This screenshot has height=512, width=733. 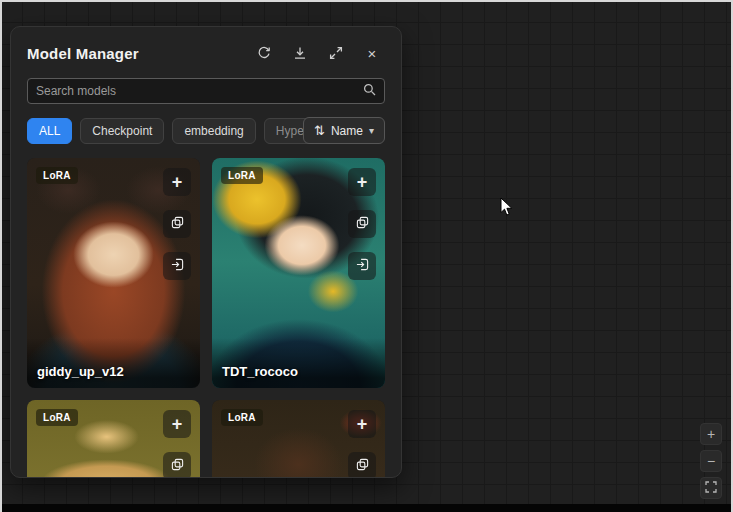 What do you see at coordinates (298, 273) in the screenshot?
I see `model-card: LoRA + TDT_roco` at bounding box center [298, 273].